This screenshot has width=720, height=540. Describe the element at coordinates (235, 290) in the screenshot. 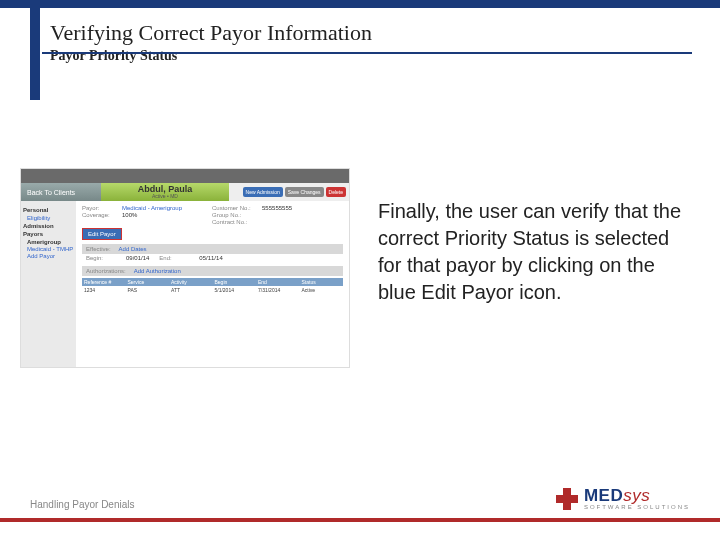

I see `td-begin: 5/1/2014` at that location.